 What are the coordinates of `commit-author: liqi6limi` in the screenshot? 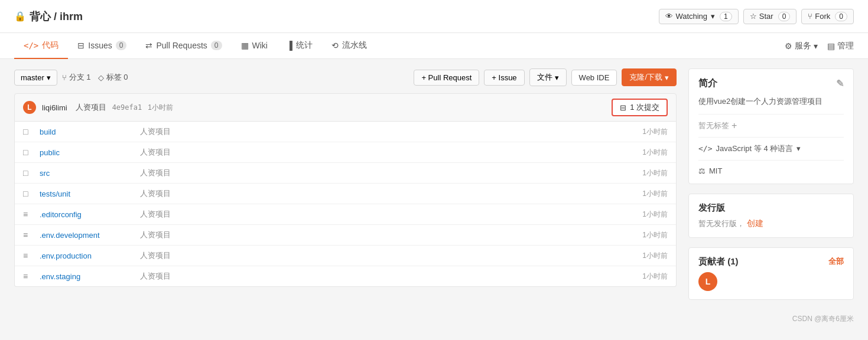 It's located at (54, 107).